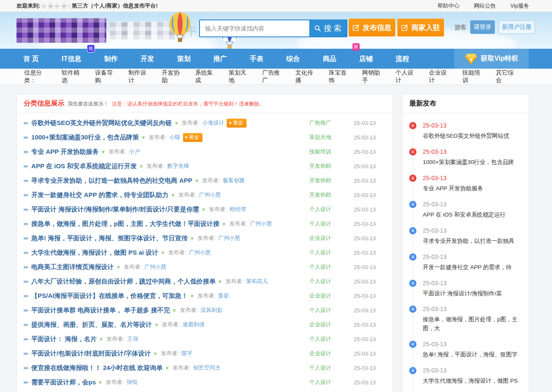 This screenshot has height=392, width=552. I want to click on post-title-link: 开发一款健身社交 APP 的需求，待专业团队助力, so click(100, 195).